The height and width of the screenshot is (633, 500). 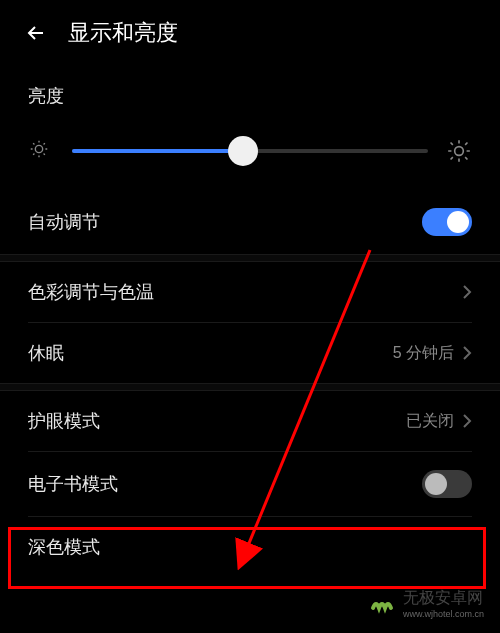 What do you see at coordinates (383, 604) in the screenshot?
I see `watermark-logo-icon` at bounding box center [383, 604].